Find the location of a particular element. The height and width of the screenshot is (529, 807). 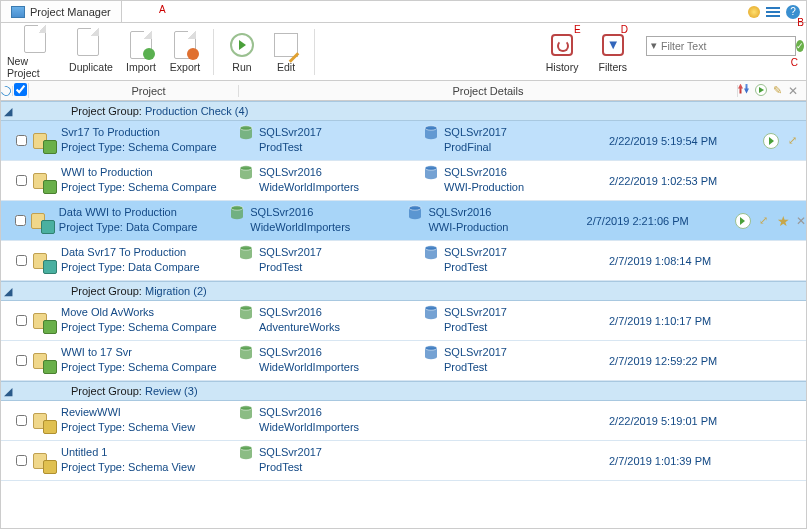

new-project-label: New Project is located at coordinates (35, 67).